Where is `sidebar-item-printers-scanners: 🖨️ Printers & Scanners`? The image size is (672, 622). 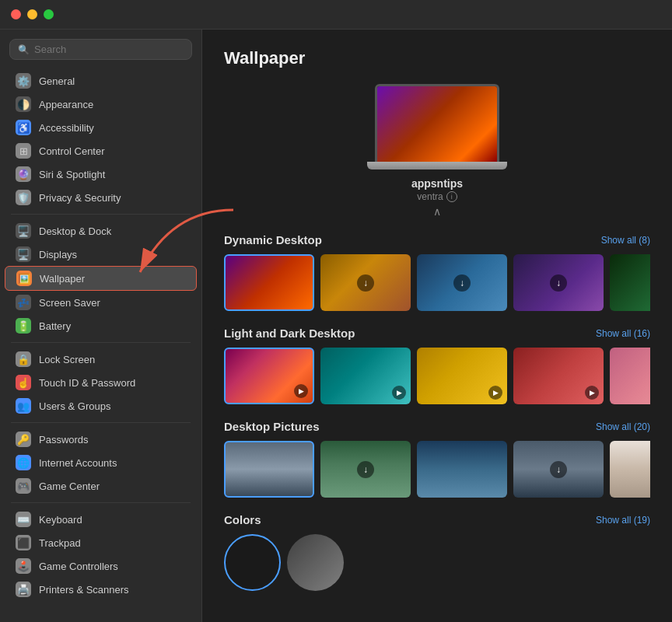
sidebar-item-printers-scanners: 🖨️ Printers & Scanners is located at coordinates (101, 589).